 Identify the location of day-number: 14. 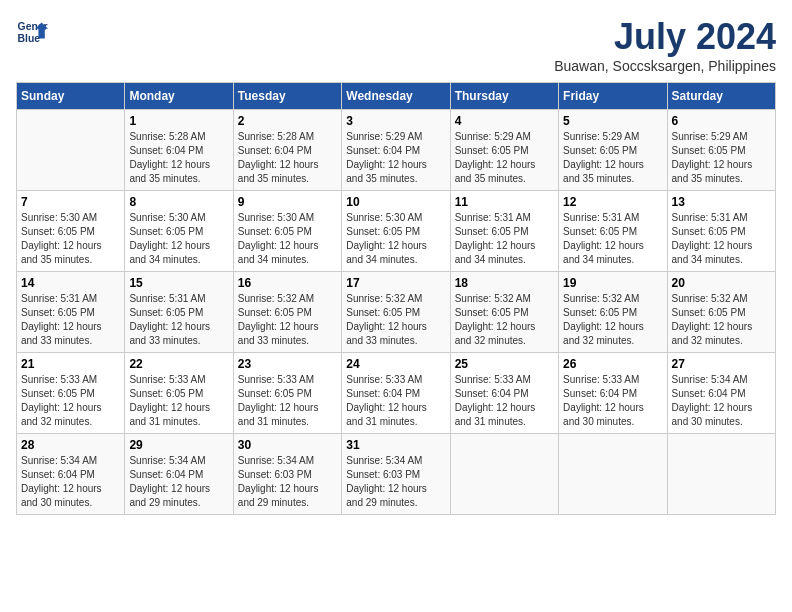
(70, 283).